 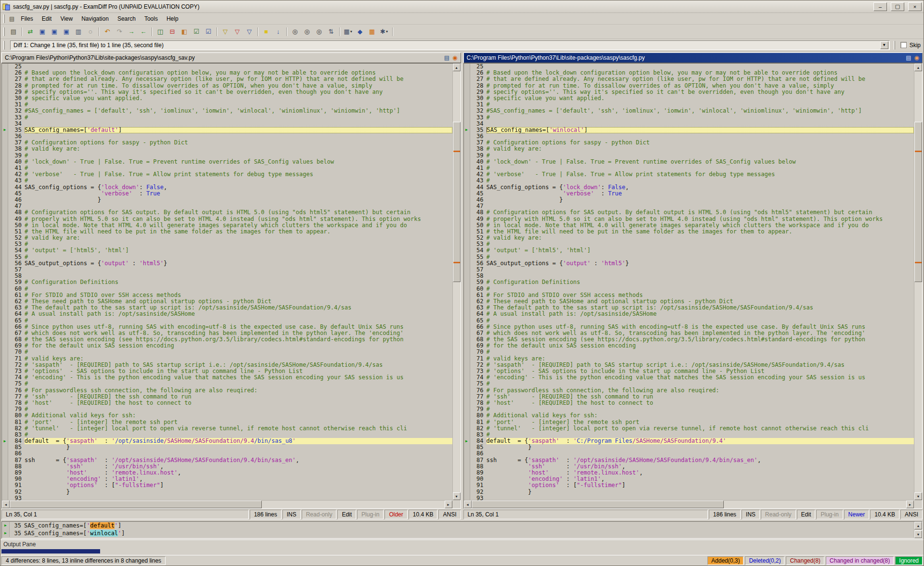 What do you see at coordinates (78, 32) in the screenshot?
I see `print-icon: ▥` at bounding box center [78, 32].